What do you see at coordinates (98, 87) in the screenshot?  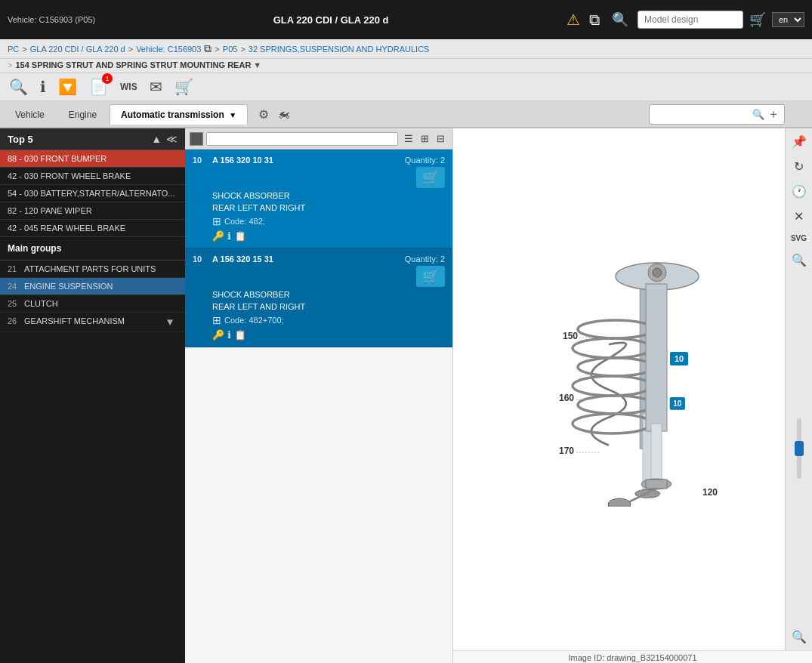 I see `doc-toolbar-button: 📄 1` at bounding box center [98, 87].